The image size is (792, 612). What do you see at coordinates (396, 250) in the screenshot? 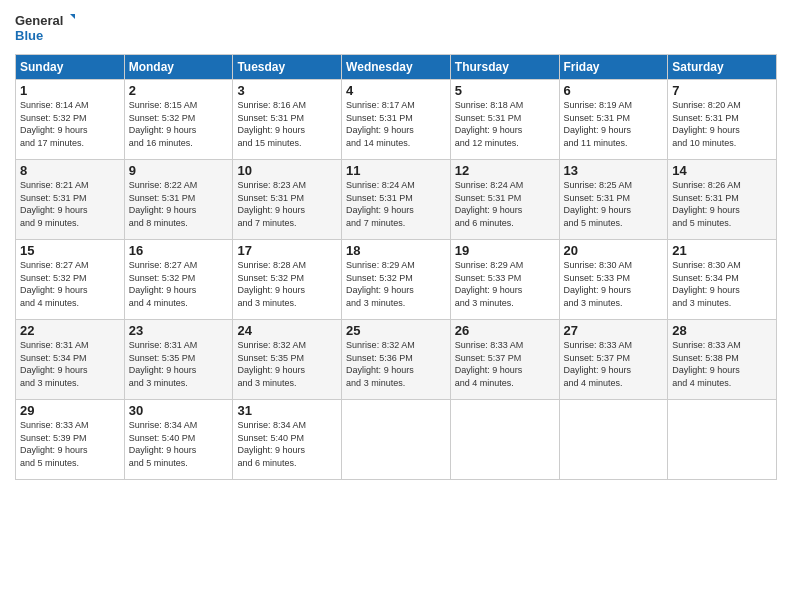
I see `day-number: 18` at bounding box center [396, 250].